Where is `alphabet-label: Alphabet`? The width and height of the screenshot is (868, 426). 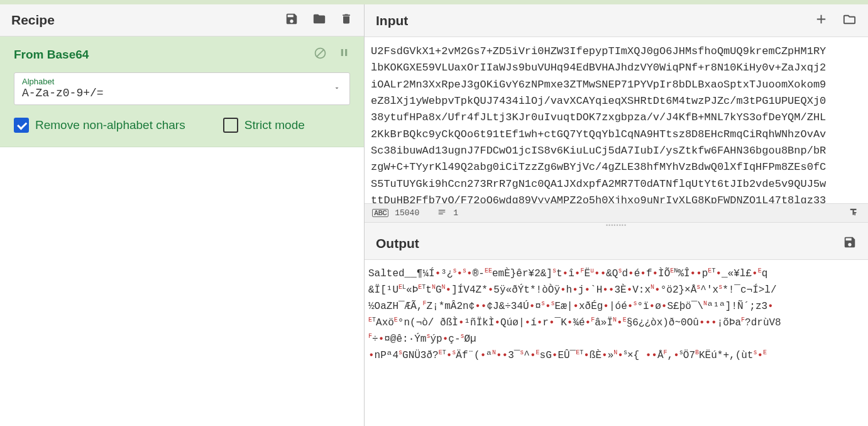 alphabet-label: Alphabet is located at coordinates (182, 82).